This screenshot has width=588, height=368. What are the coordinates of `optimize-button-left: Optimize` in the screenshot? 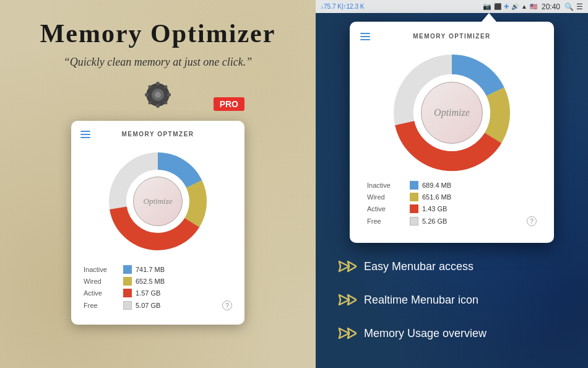 It's located at (158, 201).